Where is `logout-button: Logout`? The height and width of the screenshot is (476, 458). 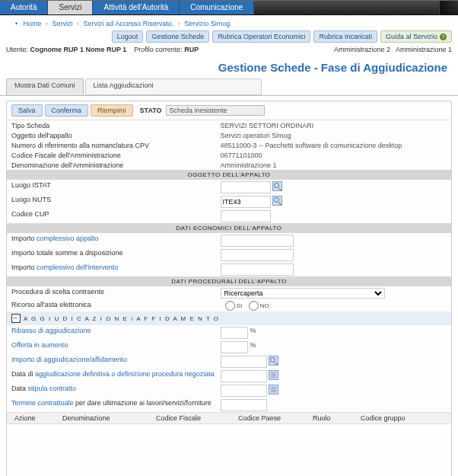 logout-button: Logout is located at coordinates (128, 37).